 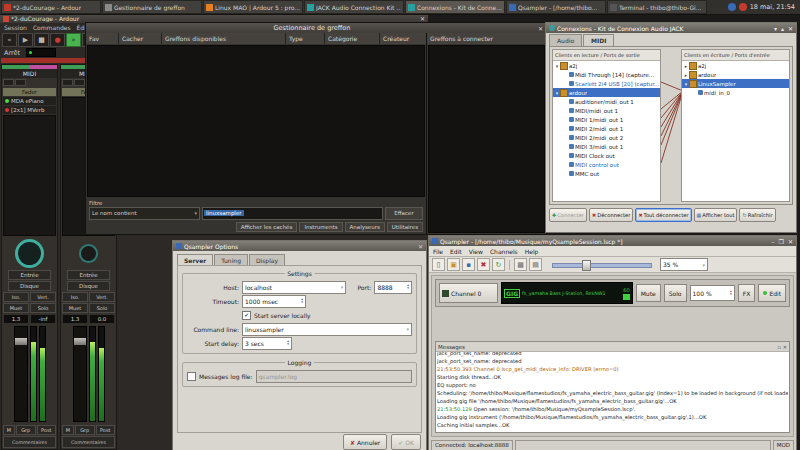 I want to click on tab-midi: MIDI, so click(x=598, y=40).